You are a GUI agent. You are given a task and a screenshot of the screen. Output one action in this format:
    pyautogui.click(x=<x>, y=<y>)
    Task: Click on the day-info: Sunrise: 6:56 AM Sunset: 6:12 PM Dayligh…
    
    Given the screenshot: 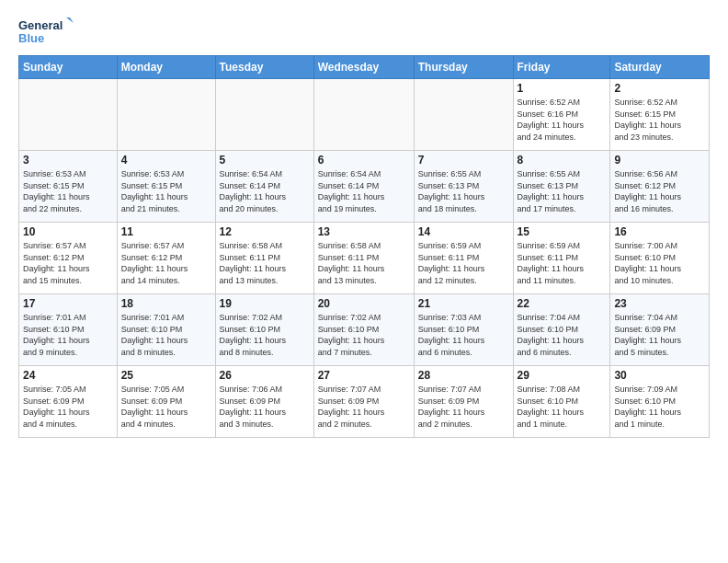 What is the action you would take?
    pyautogui.click(x=660, y=191)
    